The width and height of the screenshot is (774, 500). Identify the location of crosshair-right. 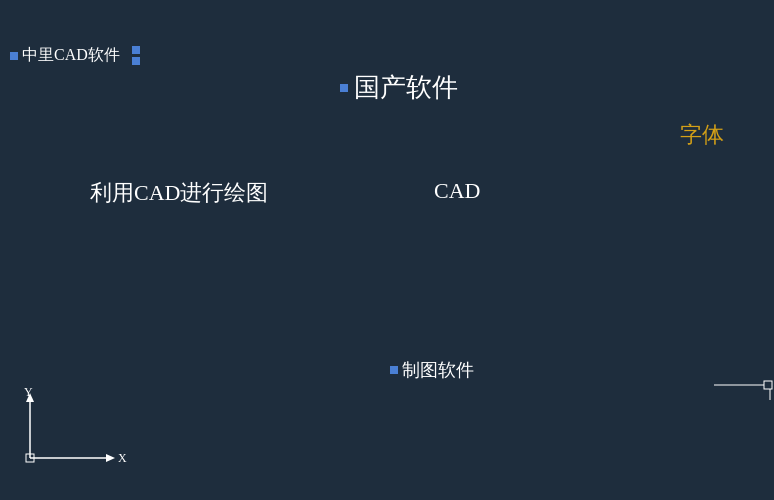
(744, 387).